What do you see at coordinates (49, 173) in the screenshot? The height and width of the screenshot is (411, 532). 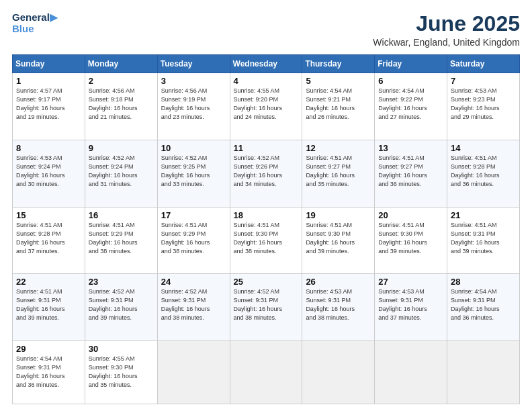 I see `day-8: 8Sunrise: 4:53 AMSunset: 9:24 PMDaylight…` at bounding box center [49, 173].